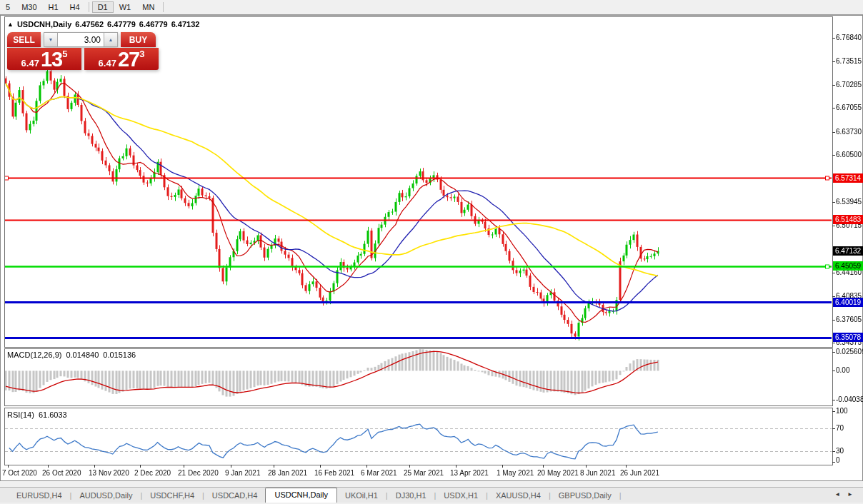 This screenshot has height=504, width=863. Describe the element at coordinates (129, 59) in the screenshot. I see `buy-price-pips: 27` at that location.